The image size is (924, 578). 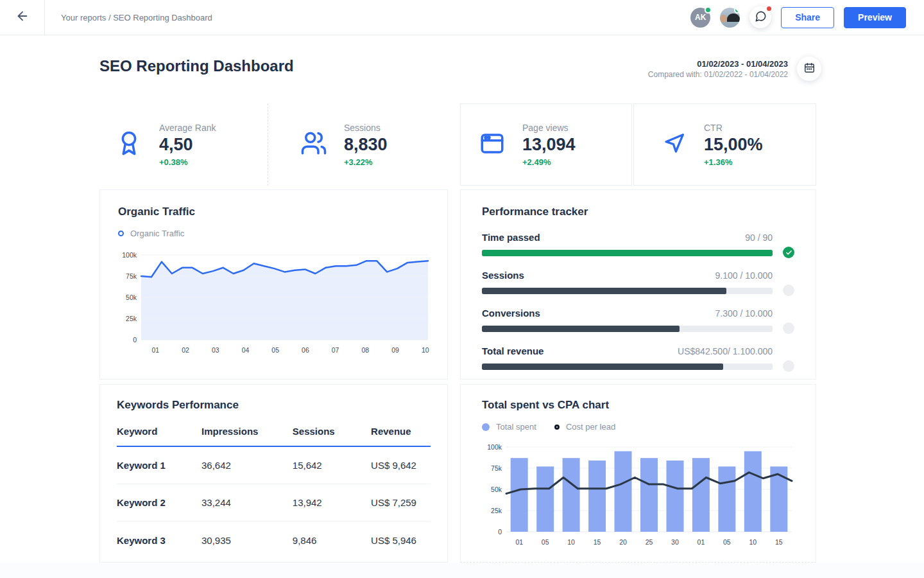 I want to click on avatar-photo, so click(x=730, y=18).